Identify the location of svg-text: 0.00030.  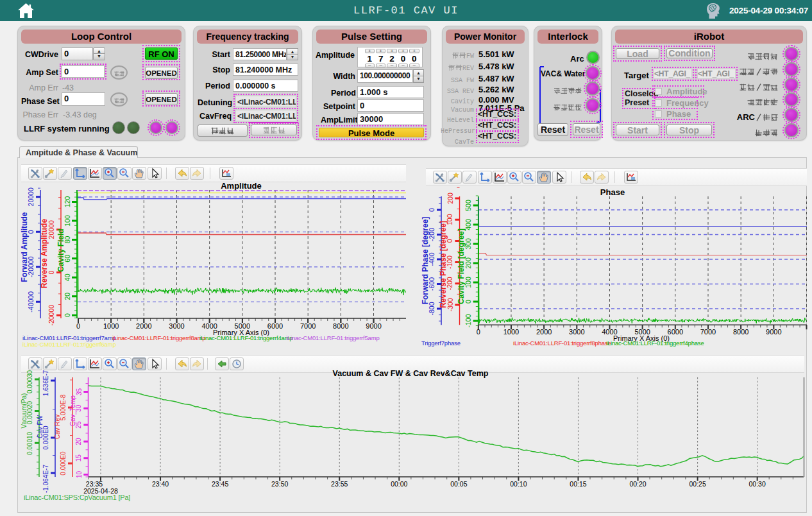
(30, 381).